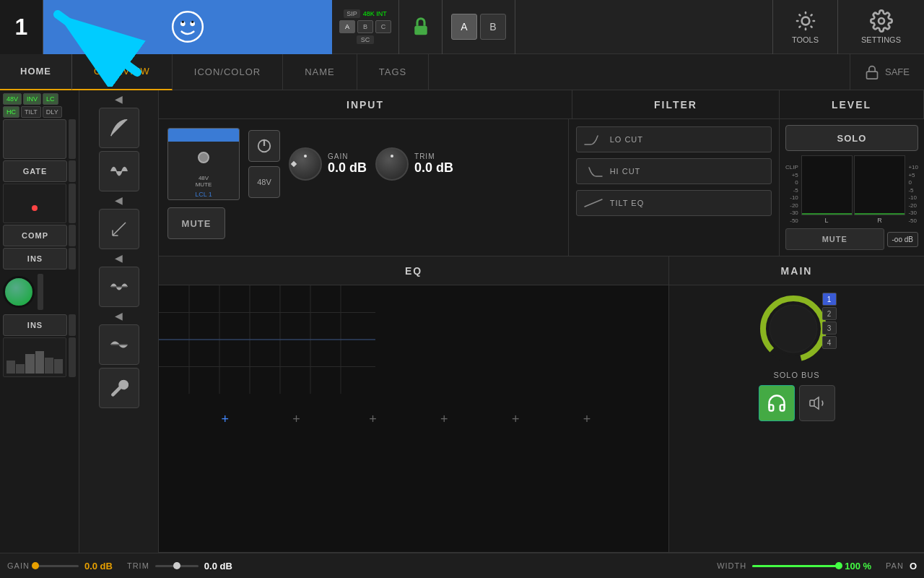 The image size is (924, 578). I want to click on headphone-button, so click(777, 403).